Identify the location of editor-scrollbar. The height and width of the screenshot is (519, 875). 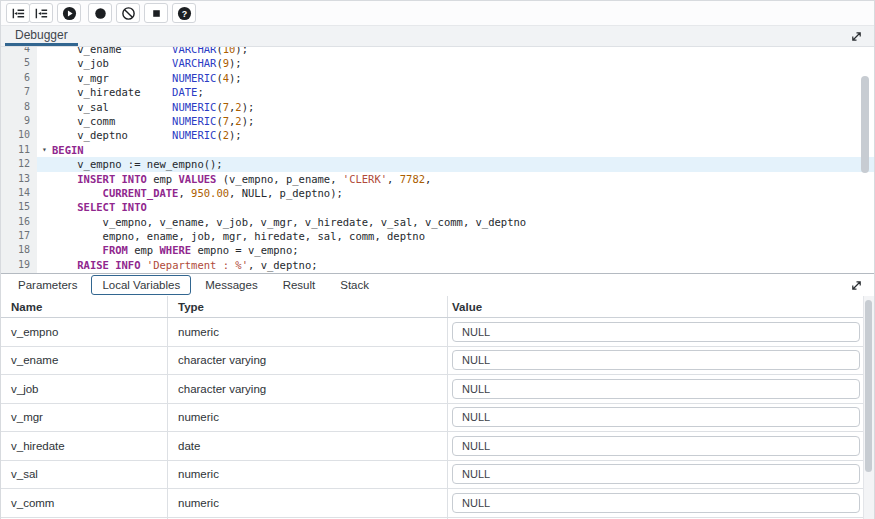
(865, 124).